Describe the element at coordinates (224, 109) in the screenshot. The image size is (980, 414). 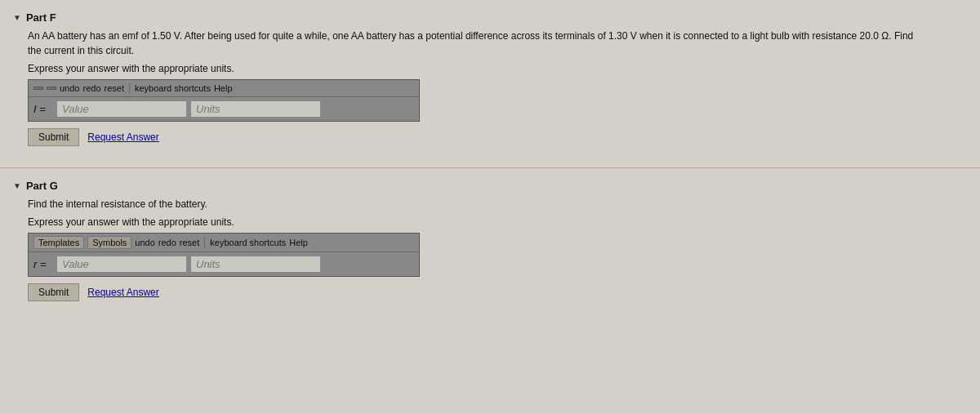
I see `part-f-input-row: I =` at that location.